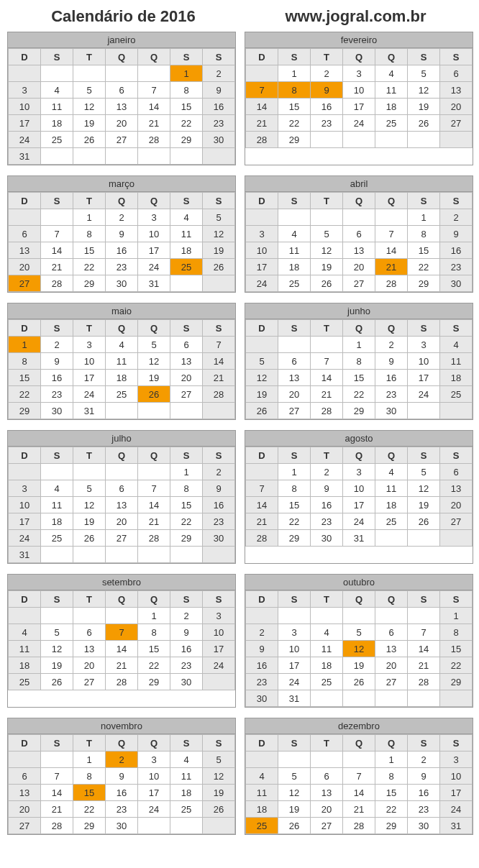 The width and height of the screenshot is (479, 868). I want to click on day-cell: 27, so click(391, 682).